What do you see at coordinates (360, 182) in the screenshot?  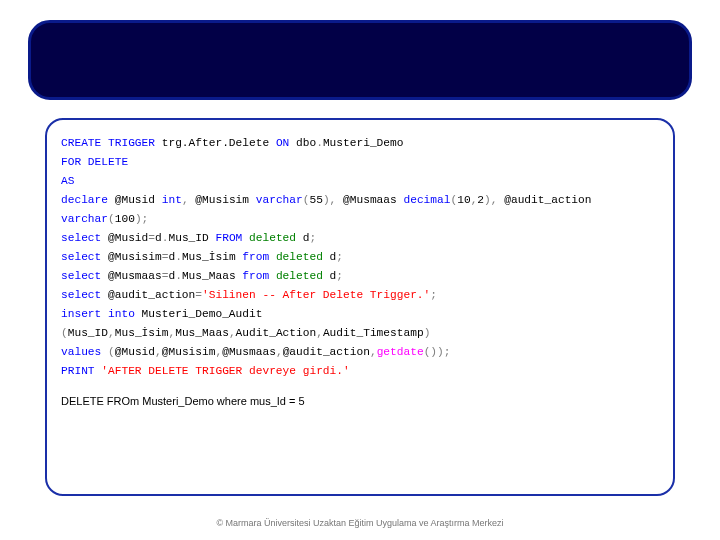 I see `code-line-3: AS` at bounding box center [360, 182].